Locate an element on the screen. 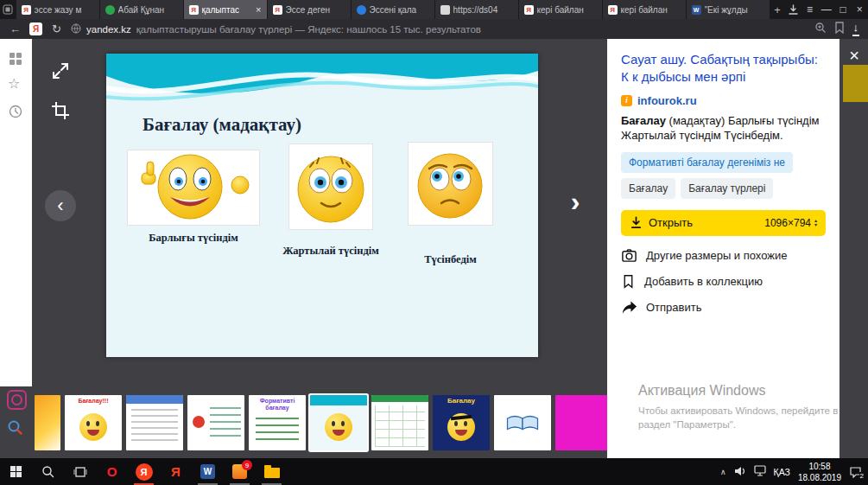 Image resolution: width=868 pixels, height=485 pixels. file-explorer-icon is located at coordinates (271, 472).